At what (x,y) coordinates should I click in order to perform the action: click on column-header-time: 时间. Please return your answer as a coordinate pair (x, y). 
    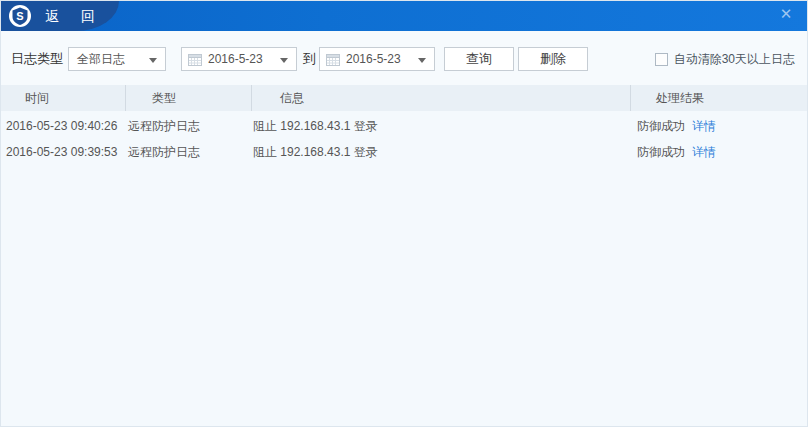
    Looking at the image, I should click on (63, 98).